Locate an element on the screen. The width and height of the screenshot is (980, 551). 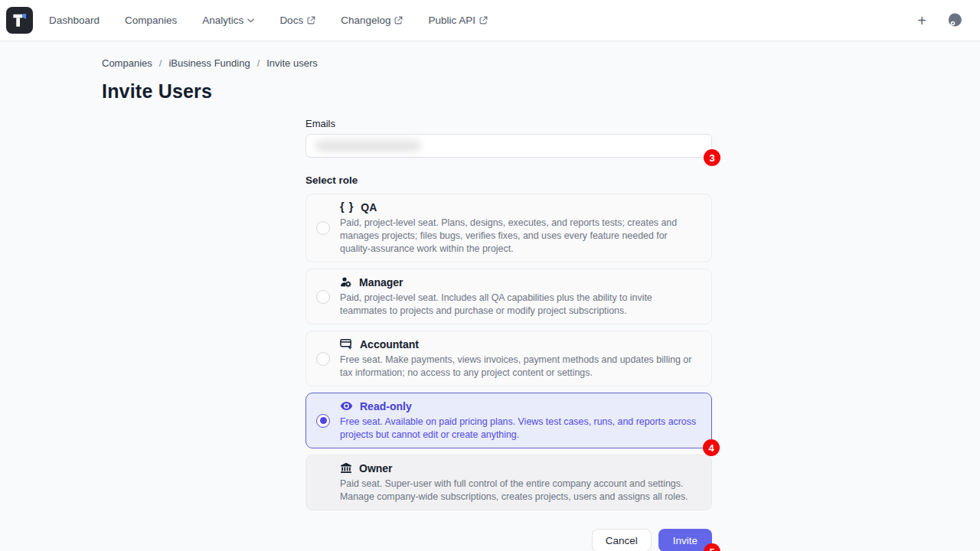
role-body: Manager Paid, project-level seat. Includ… is located at coordinates (519, 297).